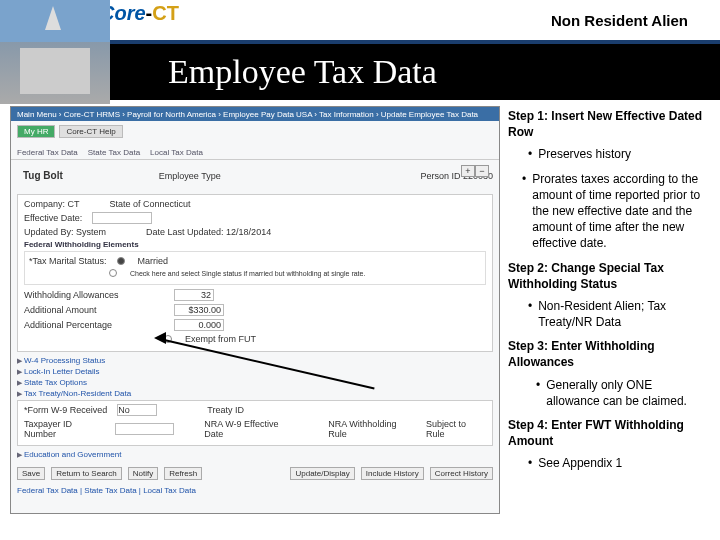 The width and height of the screenshot is (720, 540). I want to click on expand-edu-gov: Education and Government, so click(255, 454).